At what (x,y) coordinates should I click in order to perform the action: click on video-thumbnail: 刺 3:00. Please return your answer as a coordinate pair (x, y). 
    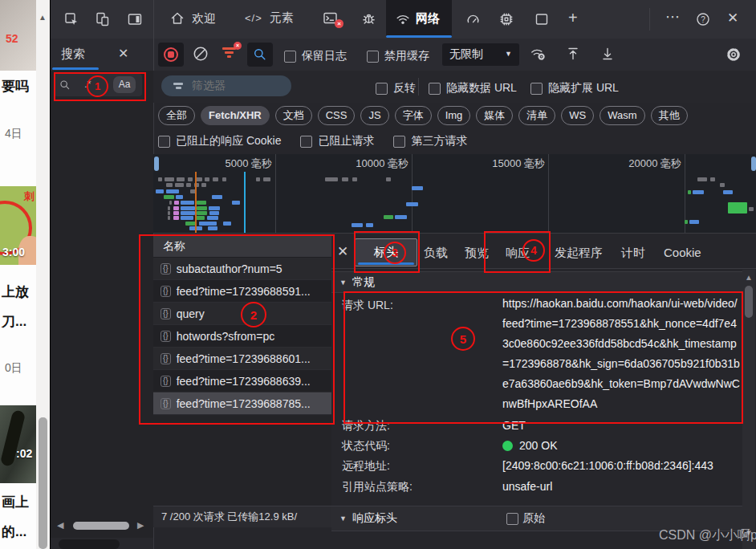
    Looking at the image, I should click on (18, 226).